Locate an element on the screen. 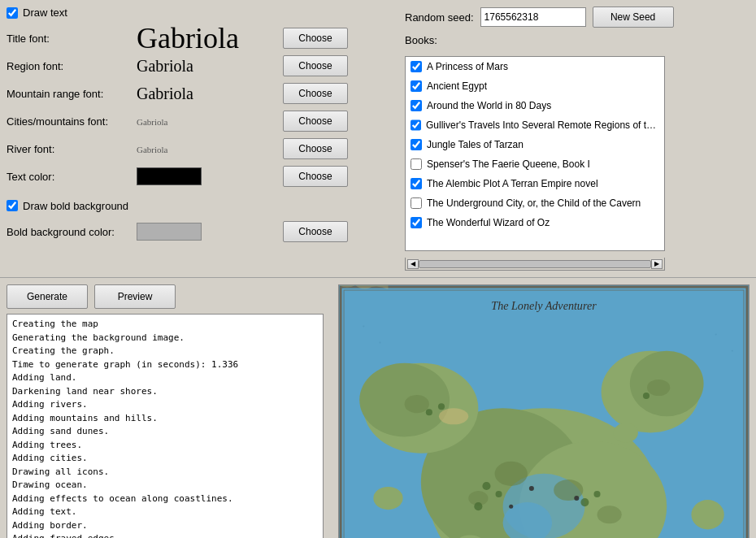 The height and width of the screenshot is (538, 756). seed-row: Random seed: New Seed is located at coordinates (577, 17).